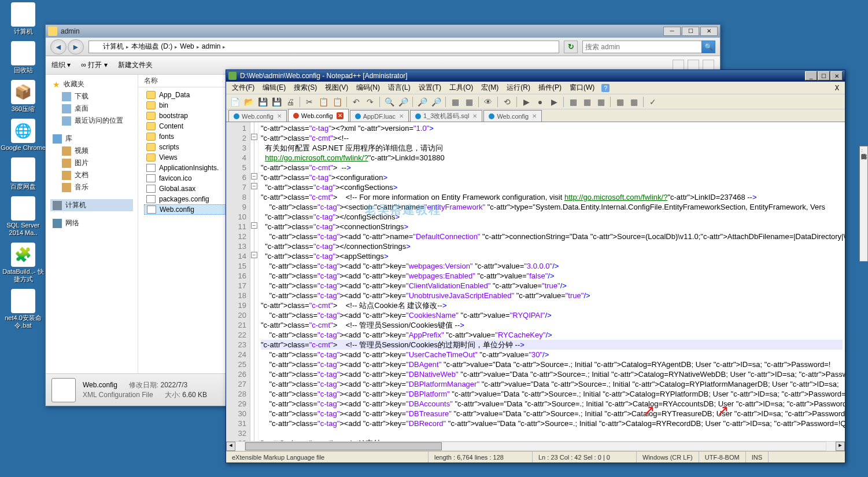 The height and width of the screenshot is (477, 868). Describe the element at coordinates (324, 47) in the screenshot. I see `address-bar: 计算机▸本地磁盘 (D:)▸Web▸admin▸` at that location.